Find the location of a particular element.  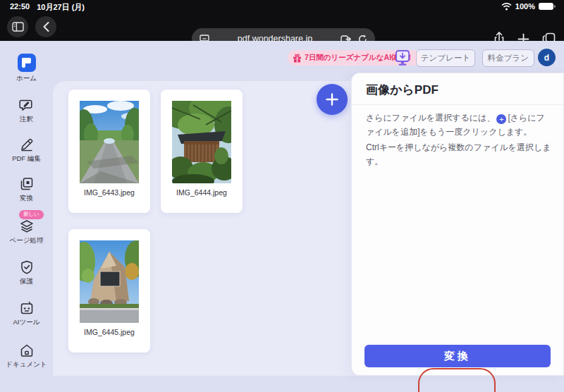

download-desktop-button is located at coordinates (403, 58).